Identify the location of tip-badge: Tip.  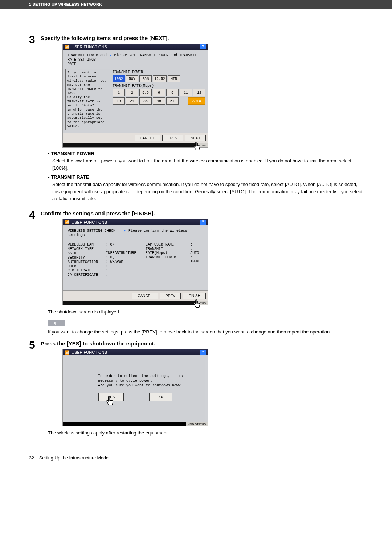
(56, 323).